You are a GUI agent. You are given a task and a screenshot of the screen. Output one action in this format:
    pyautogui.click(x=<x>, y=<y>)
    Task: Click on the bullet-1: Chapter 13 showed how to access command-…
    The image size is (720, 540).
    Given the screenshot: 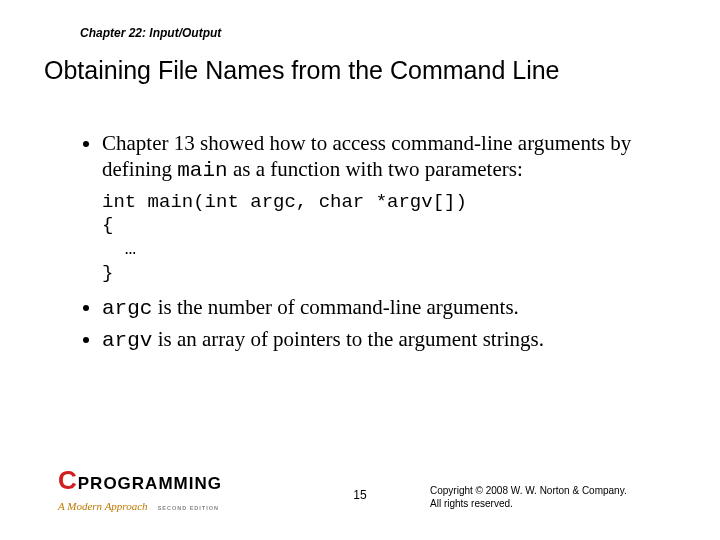 What is the action you would take?
    pyautogui.click(x=384, y=158)
    